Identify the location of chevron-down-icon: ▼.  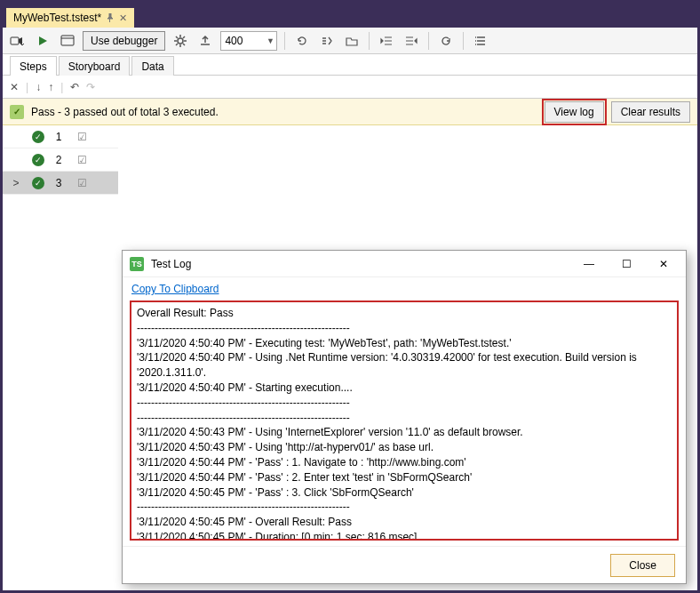
(270, 41).